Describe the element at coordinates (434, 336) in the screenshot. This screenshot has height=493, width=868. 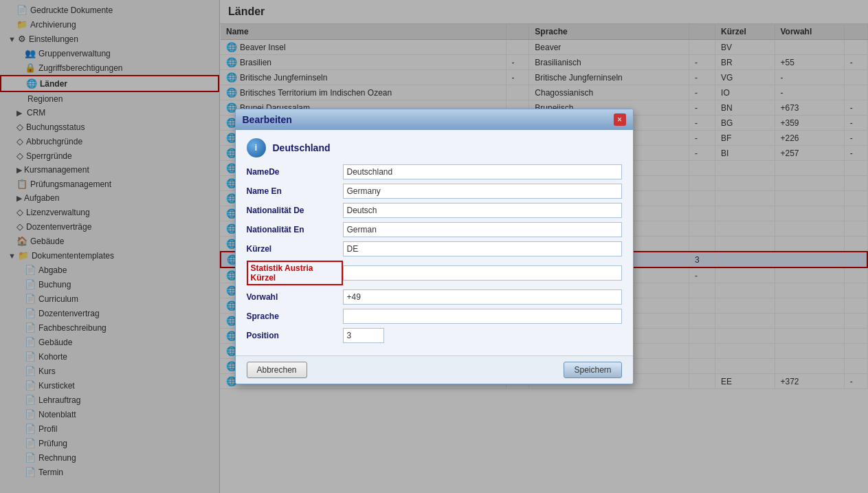
I see `form-row-position: Position` at that location.